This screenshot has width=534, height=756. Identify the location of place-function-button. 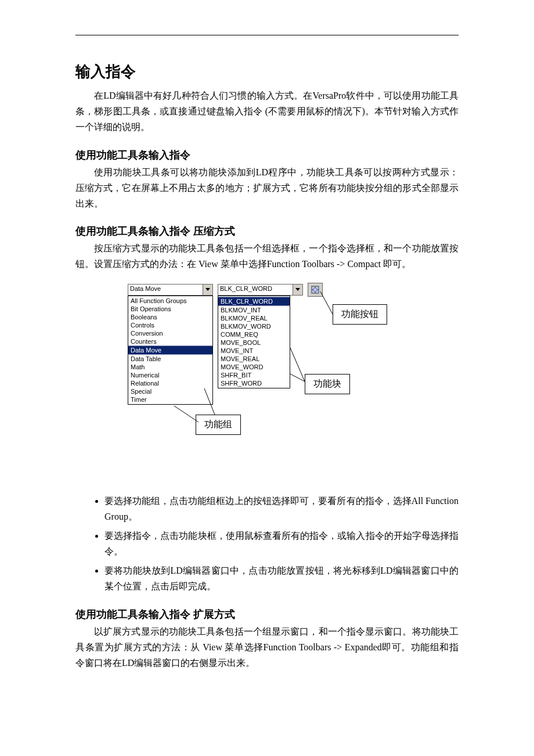
(315, 290).